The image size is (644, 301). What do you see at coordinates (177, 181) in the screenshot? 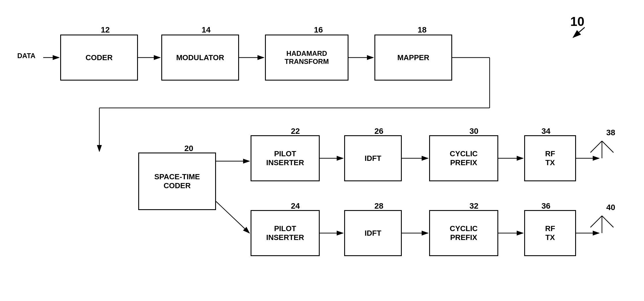
I see `space-time-coder-block: SPACE-TIMECODER` at bounding box center [177, 181].